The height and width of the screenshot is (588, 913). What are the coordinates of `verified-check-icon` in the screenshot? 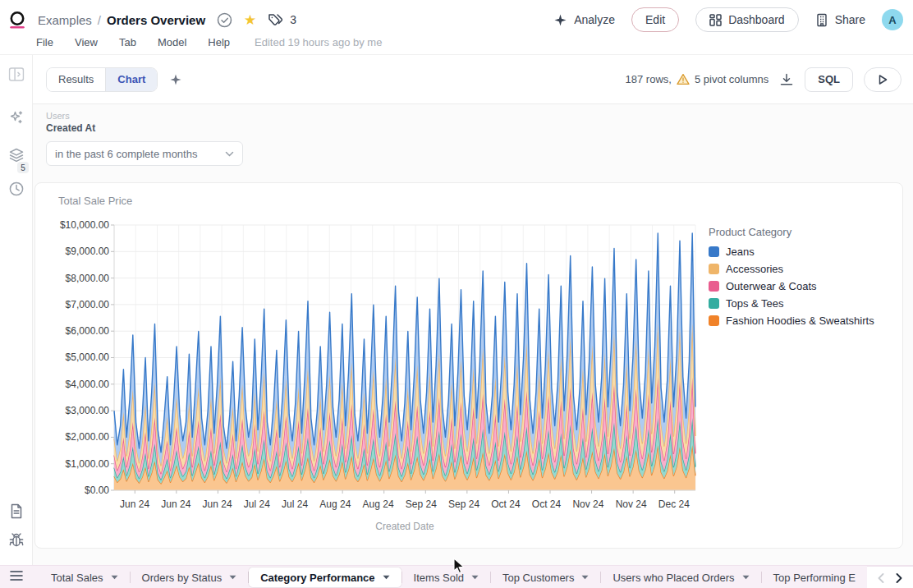 It's located at (225, 20).